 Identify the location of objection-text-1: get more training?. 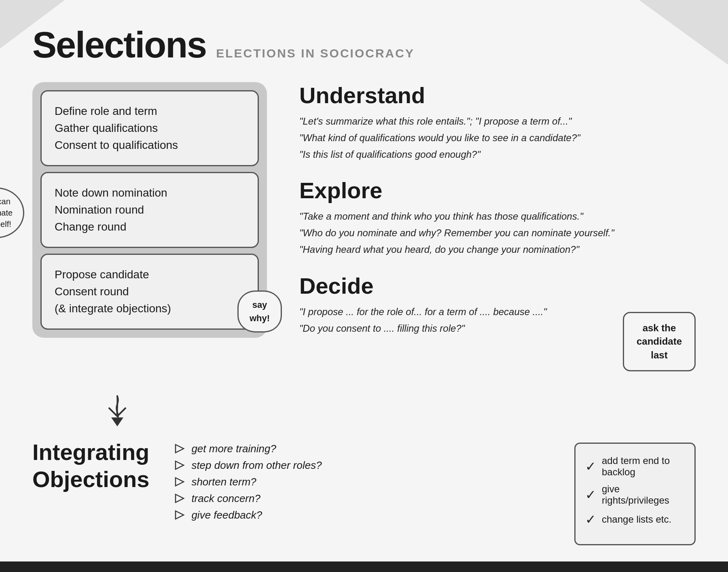
(234, 449).